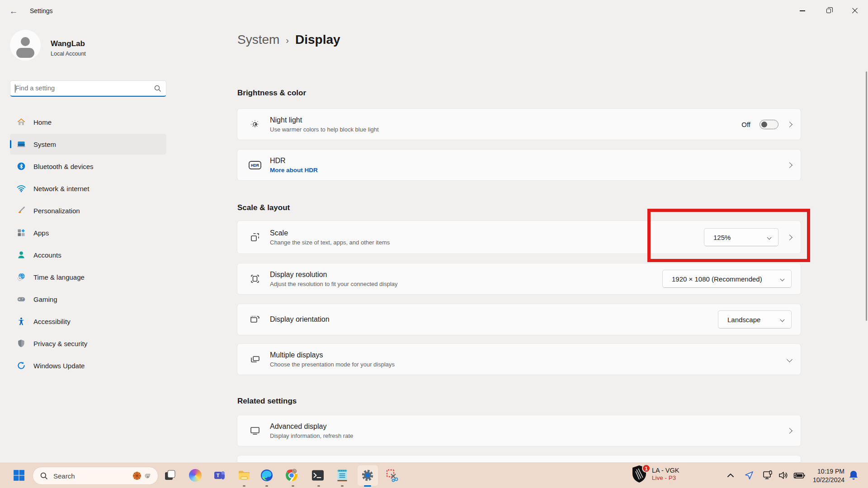  I want to click on bluetooth-icon, so click(21, 166).